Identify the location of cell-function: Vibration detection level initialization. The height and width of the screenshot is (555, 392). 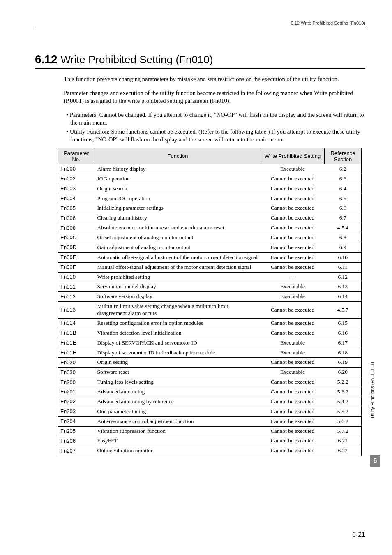
(178, 333).